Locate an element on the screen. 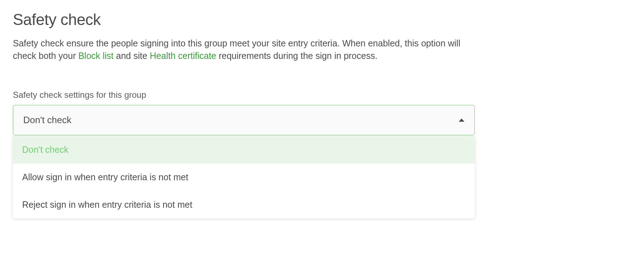 The height and width of the screenshot is (262, 644). select-value: Don't check is located at coordinates (47, 120).